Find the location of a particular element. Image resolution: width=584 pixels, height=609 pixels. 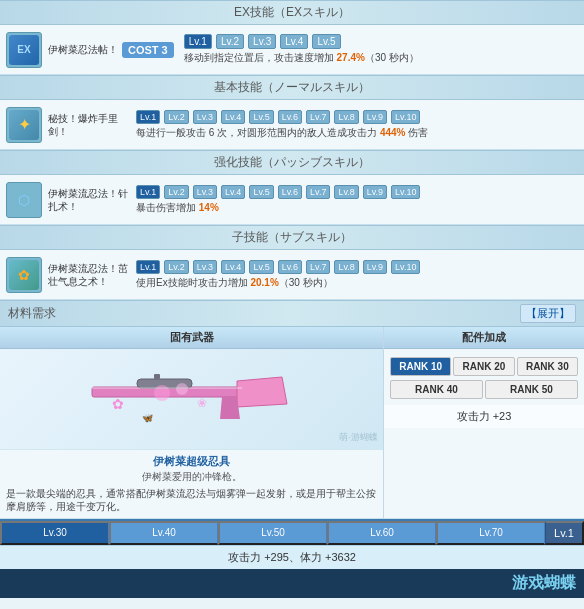

ex-lv2-btn: Lv.2 is located at coordinates (230, 42).